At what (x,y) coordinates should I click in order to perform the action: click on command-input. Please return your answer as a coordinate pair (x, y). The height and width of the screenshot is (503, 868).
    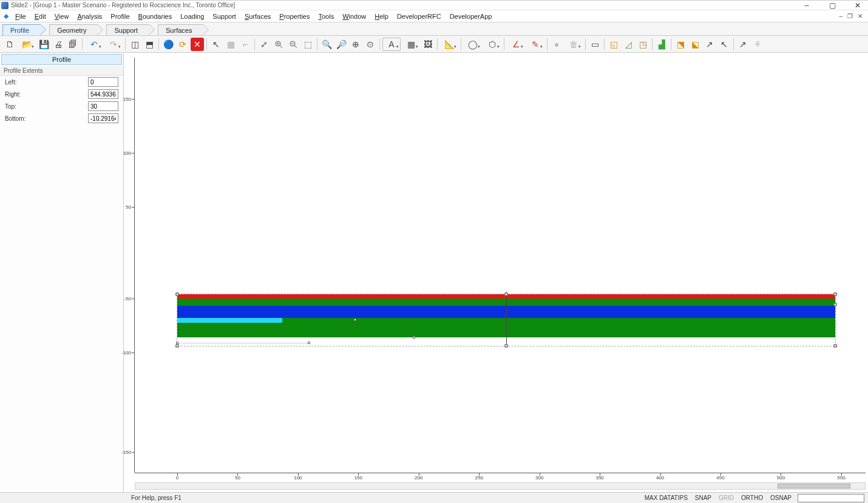
    Looking at the image, I should click on (831, 498).